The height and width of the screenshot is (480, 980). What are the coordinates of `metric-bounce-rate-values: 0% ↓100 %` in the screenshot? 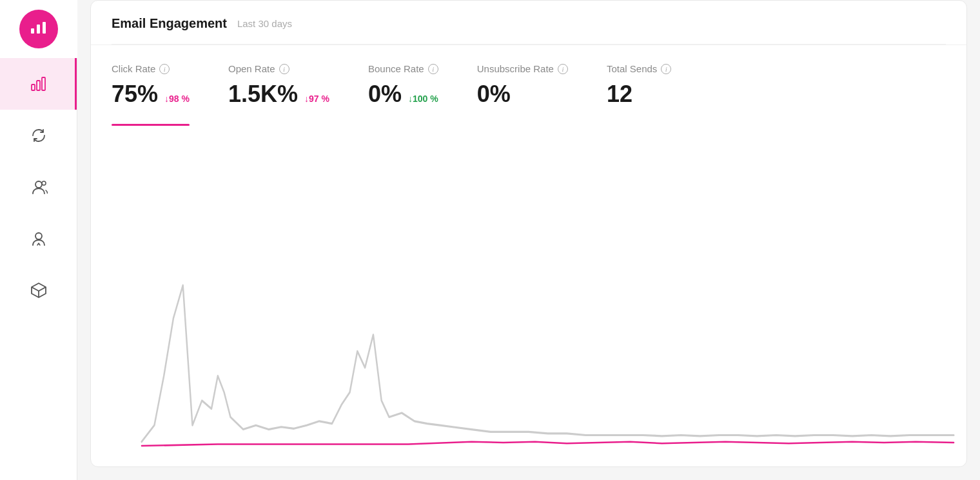 It's located at (404, 94).